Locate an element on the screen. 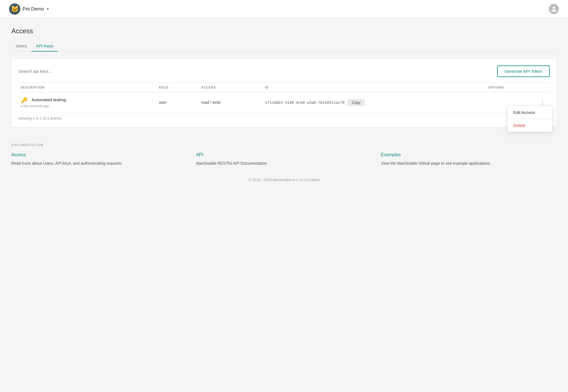 The image size is (568, 392). doc-card-examples: Examples View the Machinable Github page… is located at coordinates (469, 159).